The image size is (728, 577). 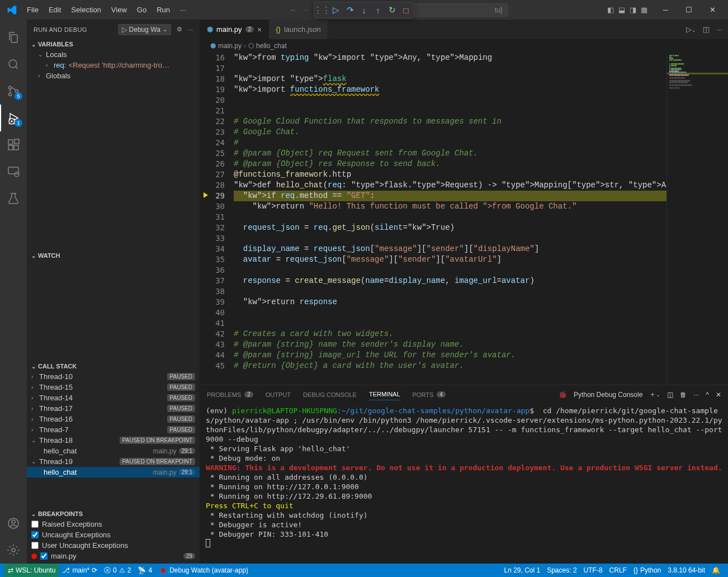 I want to click on error-icon: ⓧ, so click(x=107, y=570).